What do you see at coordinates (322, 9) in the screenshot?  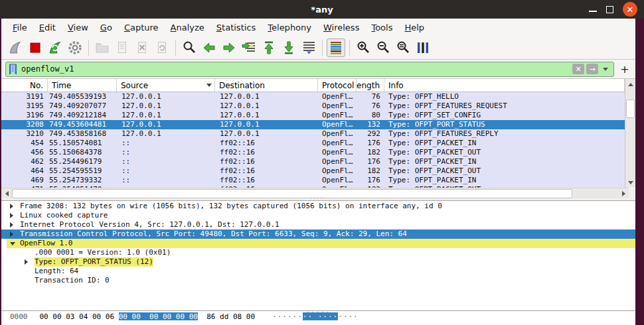 I see `titlebar: *any ✕` at bounding box center [322, 9].